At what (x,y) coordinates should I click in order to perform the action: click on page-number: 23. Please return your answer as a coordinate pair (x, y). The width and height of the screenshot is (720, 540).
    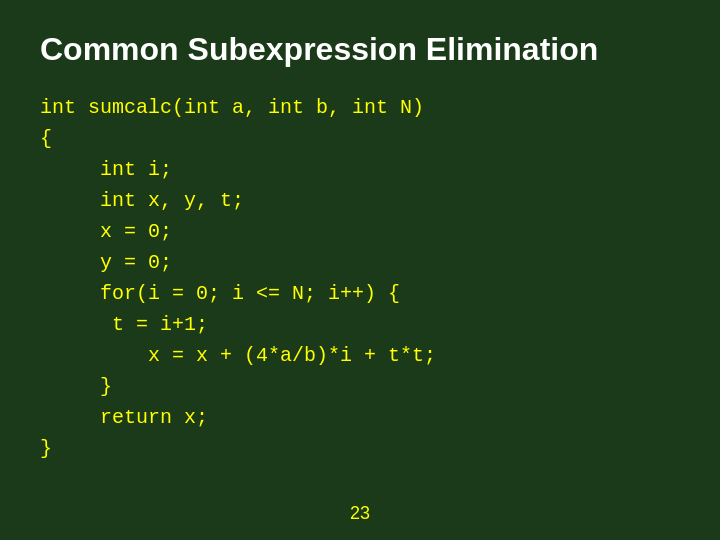
    Looking at the image, I should click on (360, 514).